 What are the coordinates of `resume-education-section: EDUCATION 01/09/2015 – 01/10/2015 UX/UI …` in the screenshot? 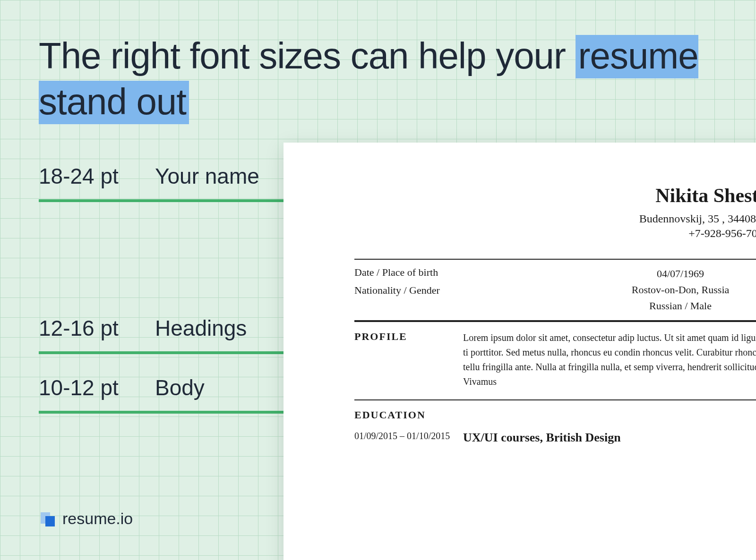 It's located at (555, 422).